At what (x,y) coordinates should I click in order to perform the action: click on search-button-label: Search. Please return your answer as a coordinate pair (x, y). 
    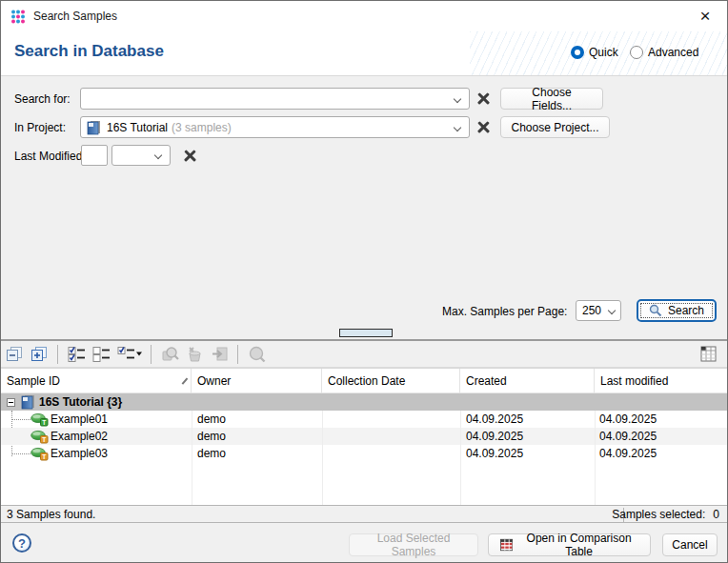
    Looking at the image, I should click on (686, 311).